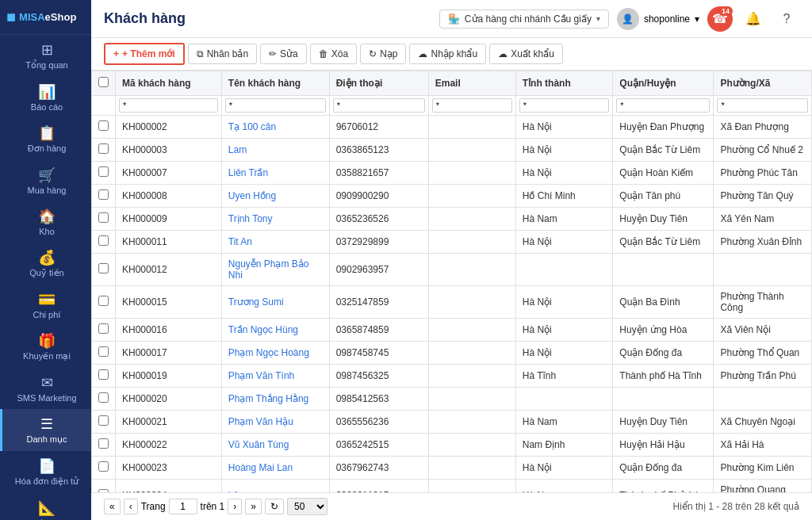 Image resolution: width=812 pixels, height=520 pixels. What do you see at coordinates (275, 197) in the screenshot?
I see `row-name: Uyen Hồng` at bounding box center [275, 197].